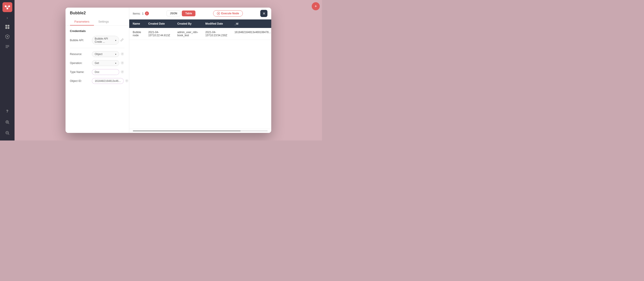 This screenshot has width=644, height=281. Describe the element at coordinates (80, 54) in the screenshot. I see `resource-label: Resource:` at that location.